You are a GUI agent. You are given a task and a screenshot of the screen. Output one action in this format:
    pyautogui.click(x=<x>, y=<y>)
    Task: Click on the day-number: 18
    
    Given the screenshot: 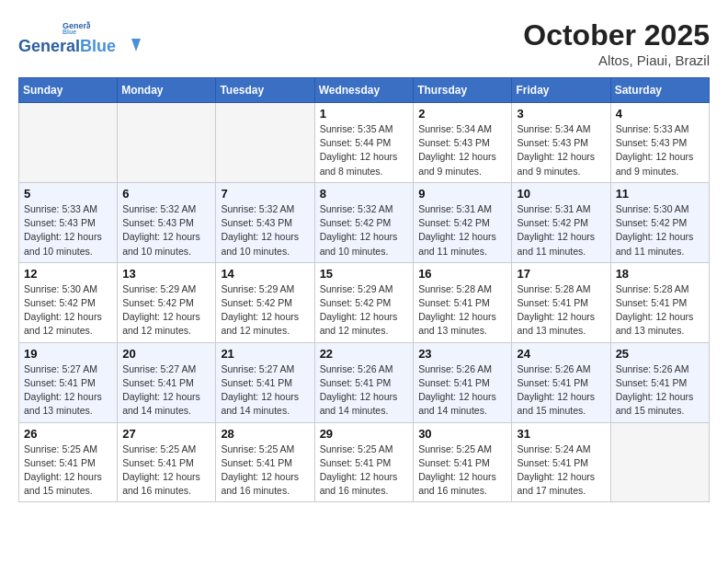 What is the action you would take?
    pyautogui.click(x=660, y=274)
    